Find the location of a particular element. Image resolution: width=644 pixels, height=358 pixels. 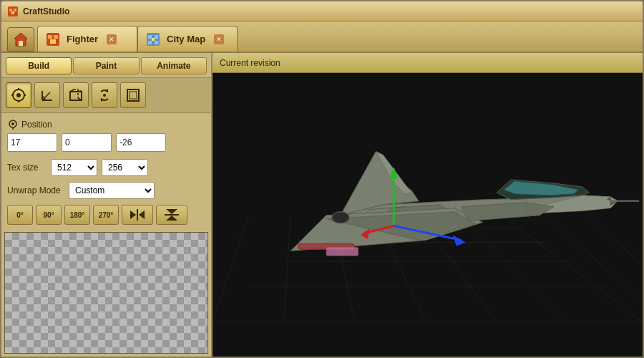

unwrap-mode-row: Unwrap Mode Custom Auto Manual is located at coordinates (106, 192).